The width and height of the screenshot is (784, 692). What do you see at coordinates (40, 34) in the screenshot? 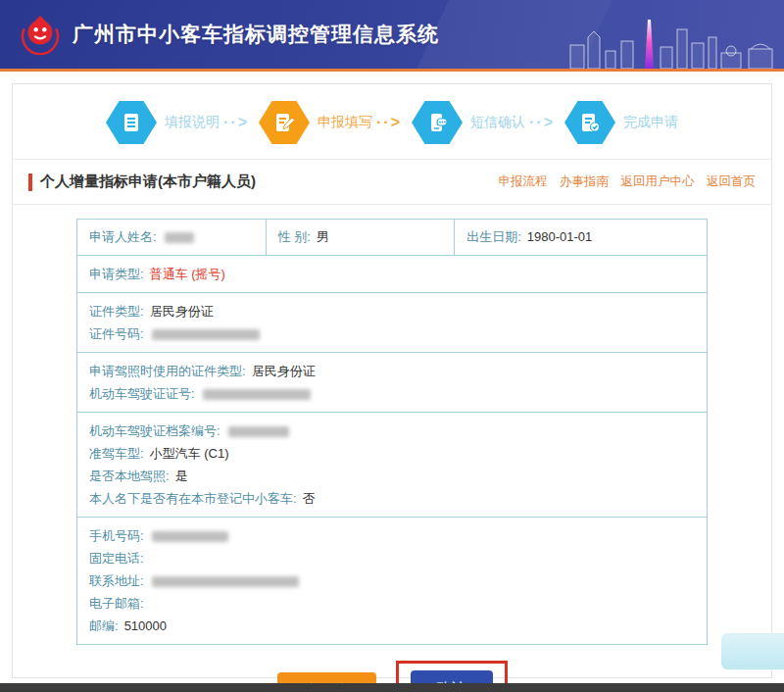
I see `kapok-emblem-icon` at bounding box center [40, 34].